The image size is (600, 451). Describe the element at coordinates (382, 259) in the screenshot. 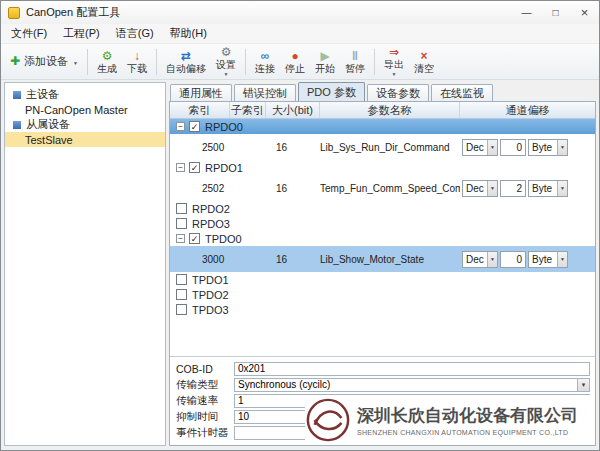

I see `pdo-entry-row-3000: 300016Lib_Show_Motor_StateDec▼0Byte▼` at that location.